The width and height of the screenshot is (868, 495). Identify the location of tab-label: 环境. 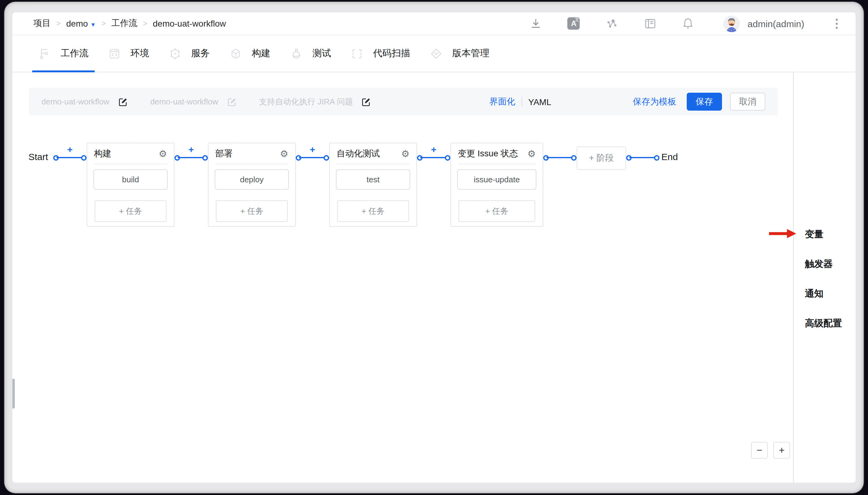
(140, 54).